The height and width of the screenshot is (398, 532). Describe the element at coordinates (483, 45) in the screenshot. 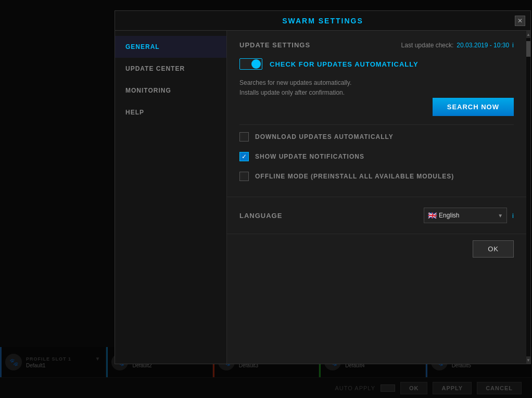

I see `last-update-date: 20.03.2019 - 10:30` at that location.